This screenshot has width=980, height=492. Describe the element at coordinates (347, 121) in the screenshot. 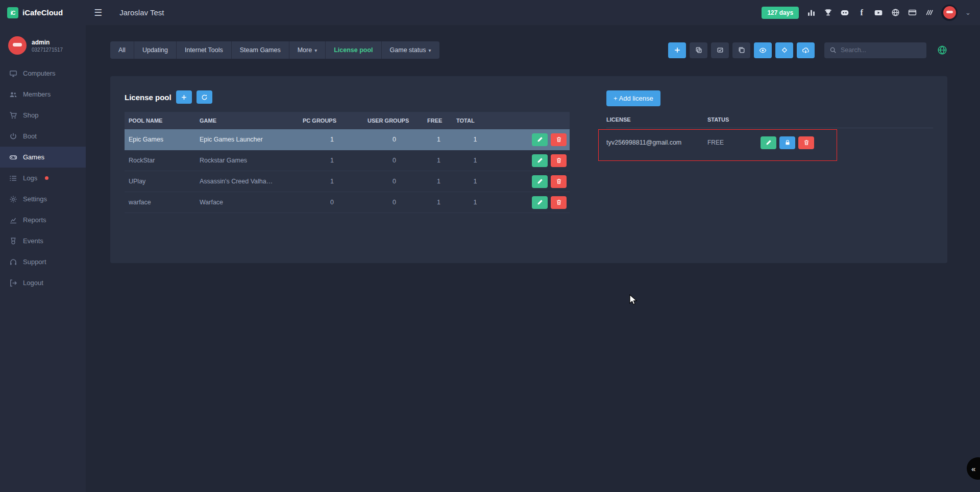

I see `pool-table-header: POOL NAME GAME PC GROUPS USER GROUPS FRE…` at that location.